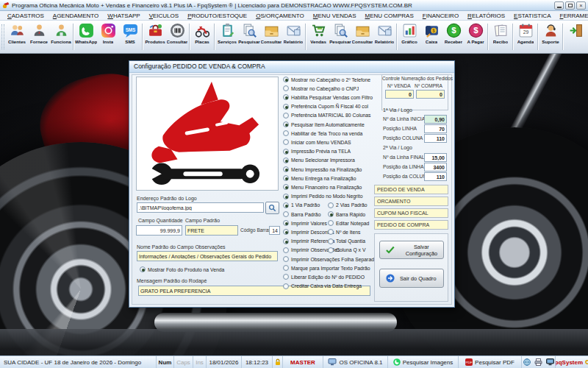 Image resolution: width=588 pixels, height=368 pixels. I want to click on n-da-linha-final-input, so click(435, 158).